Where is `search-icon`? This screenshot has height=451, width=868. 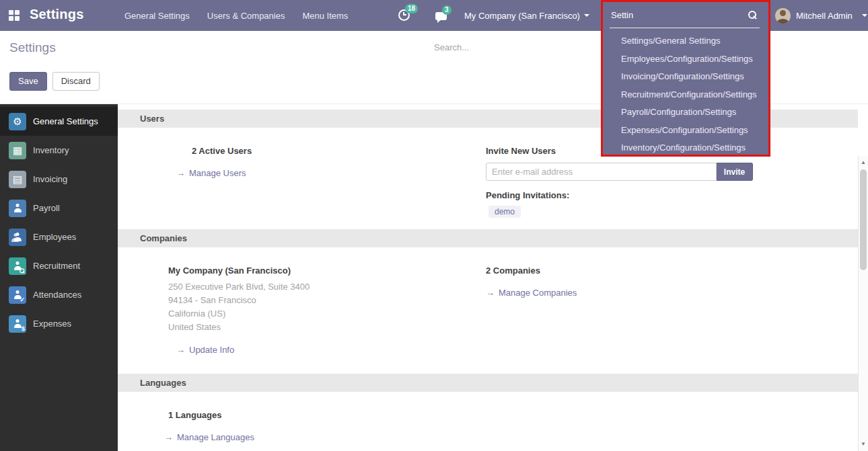 search-icon is located at coordinates (752, 15).